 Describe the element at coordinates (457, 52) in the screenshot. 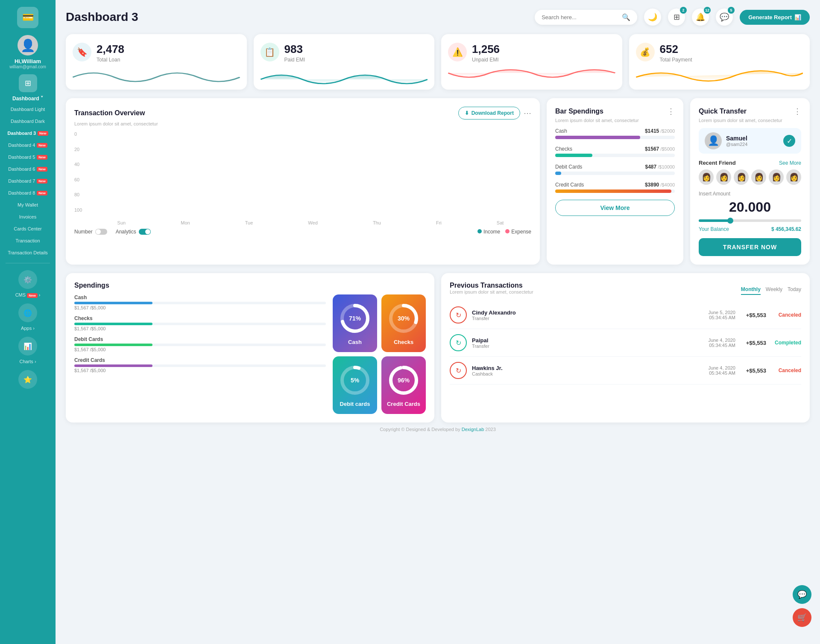

I see `stat-icon-unpaid-emi: ⚠️` at that location.